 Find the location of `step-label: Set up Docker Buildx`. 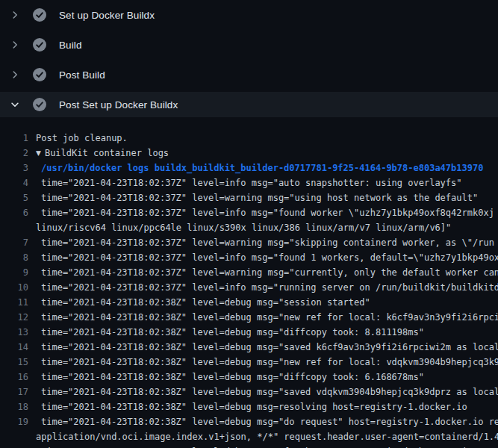

step-label: Set up Docker Buildx is located at coordinates (107, 15).